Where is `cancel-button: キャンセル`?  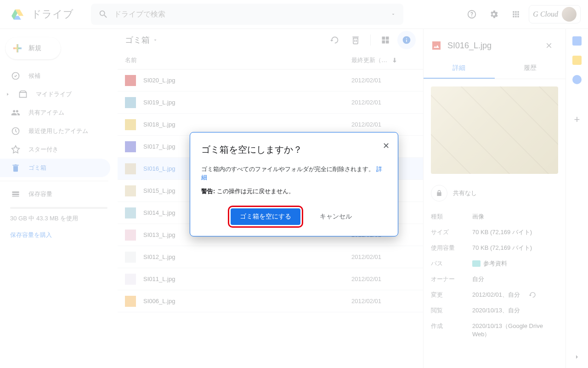
cancel-button: キャンセル is located at coordinates (336, 217).